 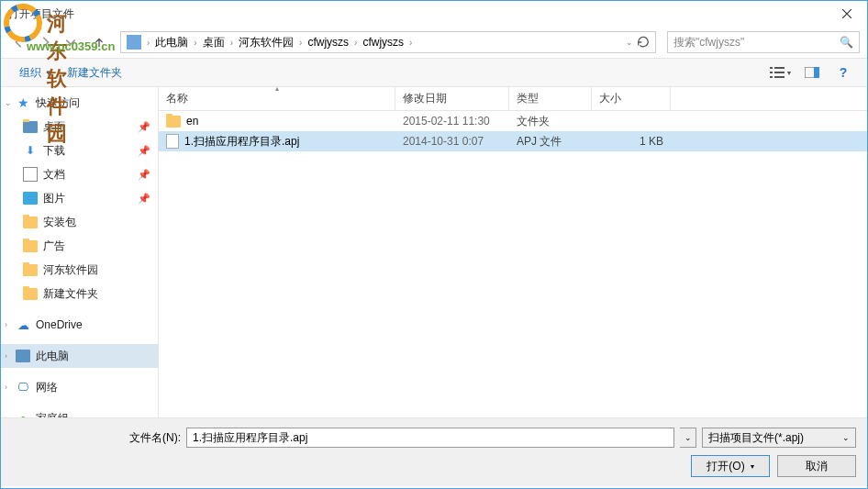 What do you see at coordinates (19, 42) in the screenshot?
I see `arrow-left-icon` at bounding box center [19, 42].